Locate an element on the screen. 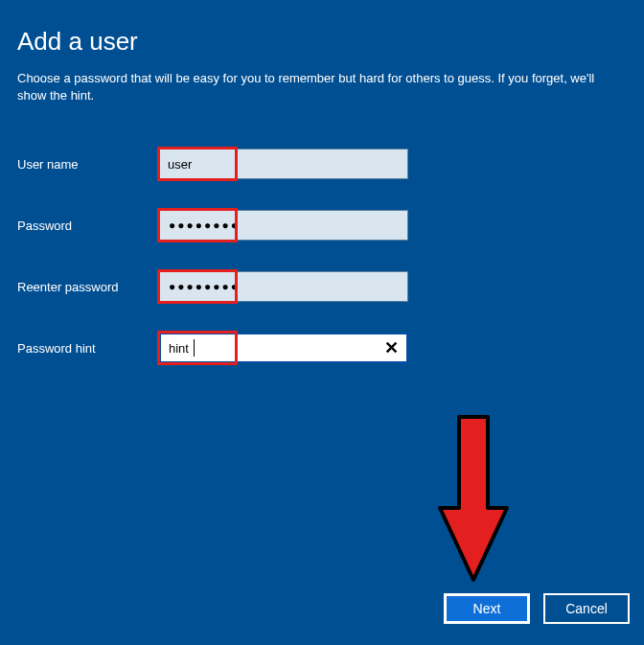 This screenshot has height=645, width=644. row-password: Password ●●●●●●●● is located at coordinates (322, 225).